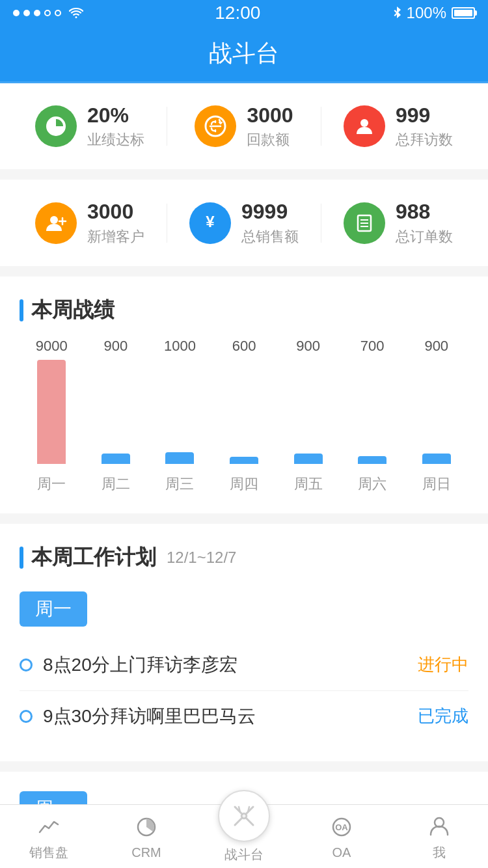 Image resolution: width=488 pixels, height=868 pixels. I want to click on battle-center-btn, so click(244, 816).